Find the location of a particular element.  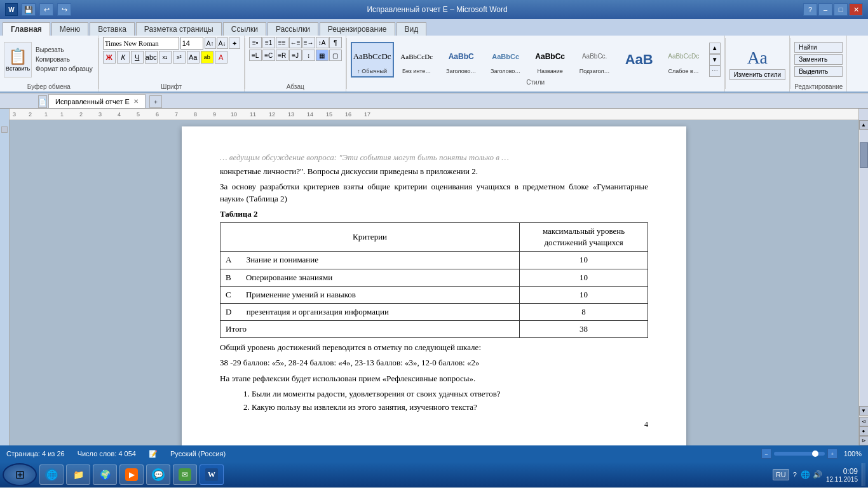

numbering-btn: ≡1 is located at coordinates (269, 43).